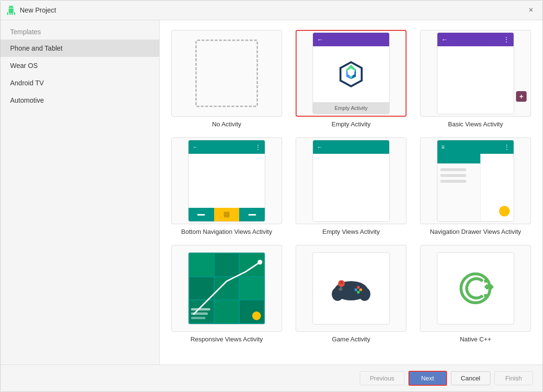 This screenshot has width=543, height=392. What do you see at coordinates (227, 288) in the screenshot?
I see `responsive-views-preview` at bounding box center [227, 288].